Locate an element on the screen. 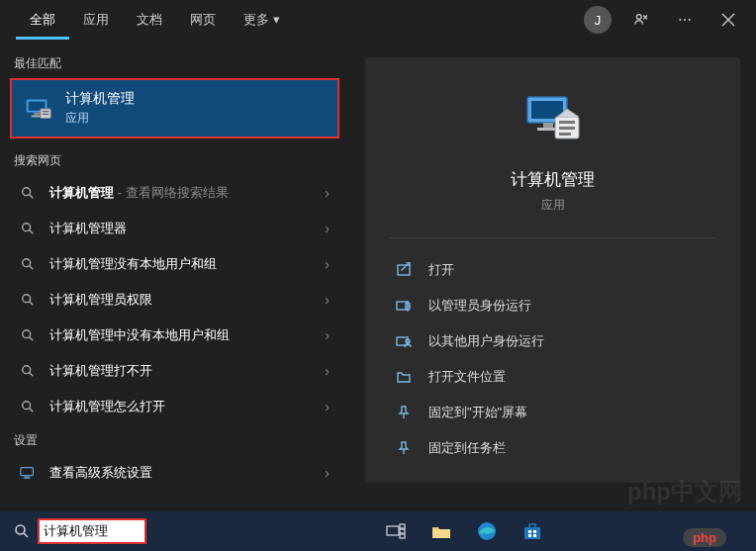 Image resolution: width=756 pixels, height=551 pixels. section-web-search: 搜索网页 is located at coordinates (174, 160).